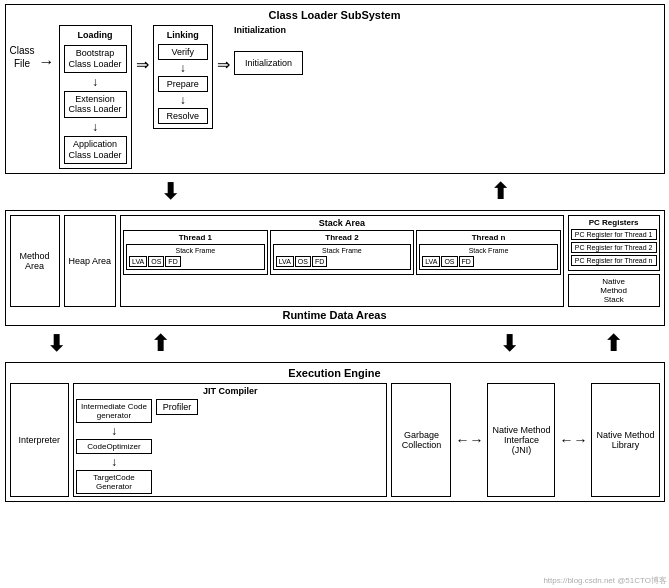 This screenshot has height=588, width=669. Describe the element at coordinates (614, 248) in the screenshot. I see `pc-reg-2: PC Register for Thread 2` at that location.